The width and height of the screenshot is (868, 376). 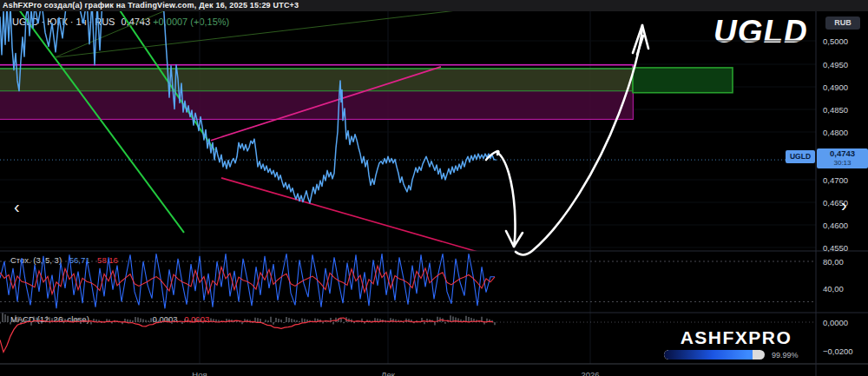 What do you see at coordinates (843, 23) in the screenshot?
I see `currency-badge: RUB` at bounding box center [843, 23].